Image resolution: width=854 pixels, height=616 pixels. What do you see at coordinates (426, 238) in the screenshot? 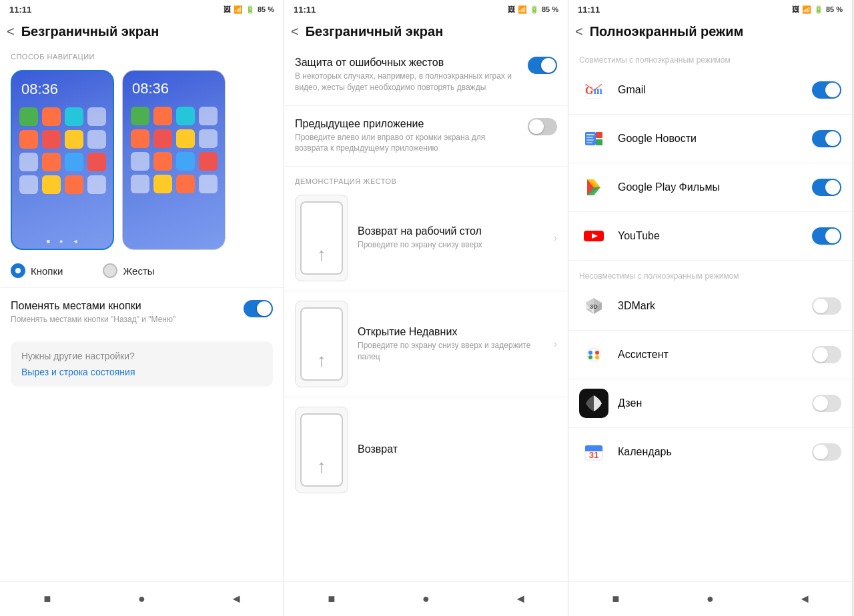
I see `home-gesture-item: ↑ Возврат на рабочий стол Проведите по э…` at bounding box center [426, 238].